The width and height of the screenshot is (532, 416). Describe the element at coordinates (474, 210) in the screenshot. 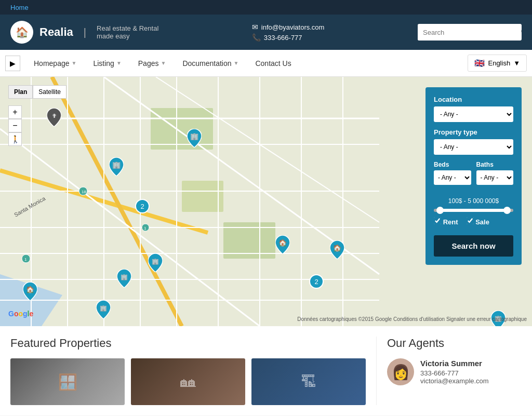

I see `range-track` at that location.